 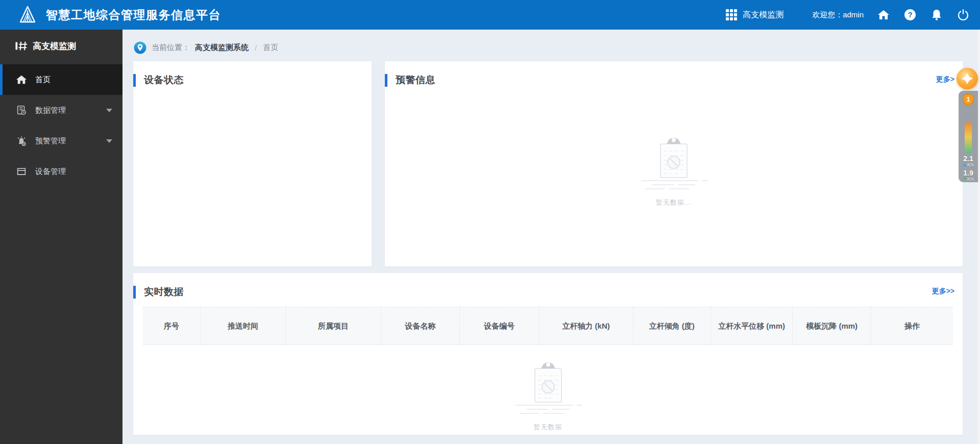 I want to click on sidebar-item-label: 数据管理, so click(x=51, y=110).